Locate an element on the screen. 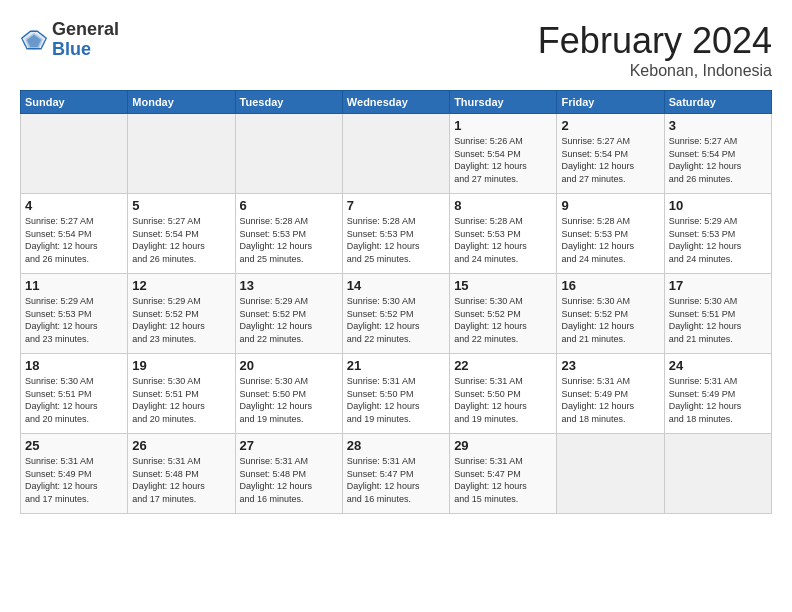  calendar-cell: 10Sunrise: 5:29 AM Sunset: 5:53 PM Dayli… is located at coordinates (718, 234).